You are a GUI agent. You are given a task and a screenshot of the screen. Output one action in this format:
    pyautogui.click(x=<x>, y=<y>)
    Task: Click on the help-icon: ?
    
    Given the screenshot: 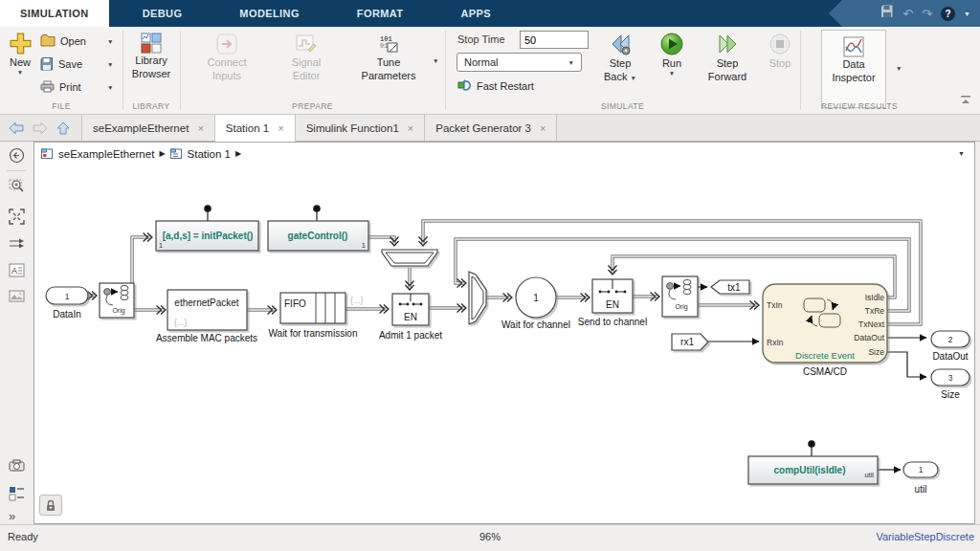 What is the action you would take?
    pyautogui.click(x=947, y=13)
    